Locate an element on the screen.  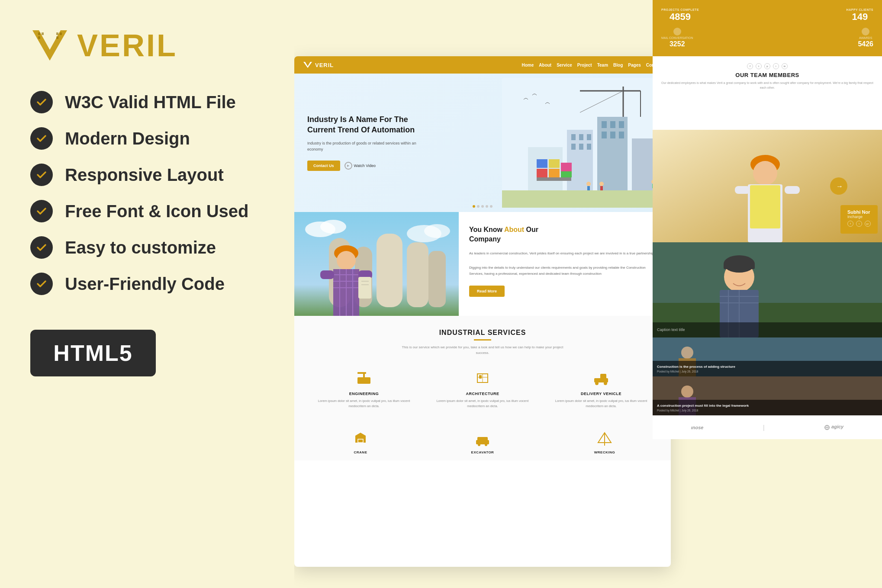
mock-nav-links: HomeAboutServiceProjectTeamBlogPagesCont… is located at coordinates (592, 65).